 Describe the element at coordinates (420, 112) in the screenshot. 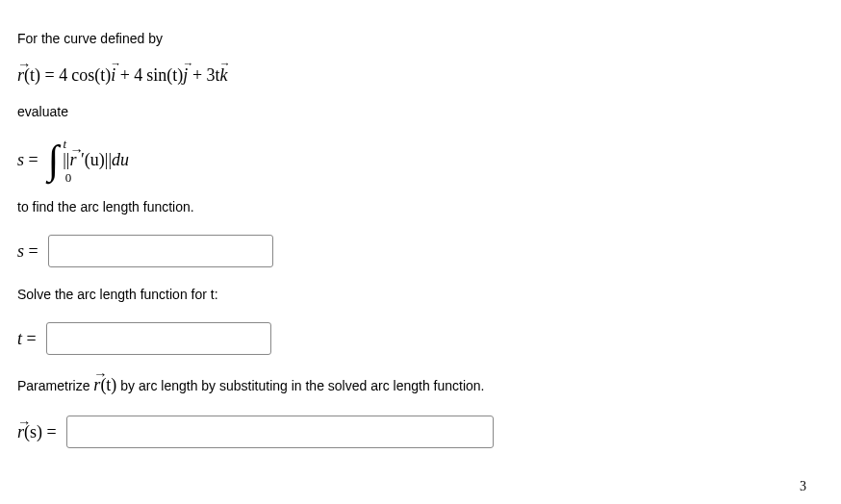

I see `intro-line-2: evaluate` at that location.